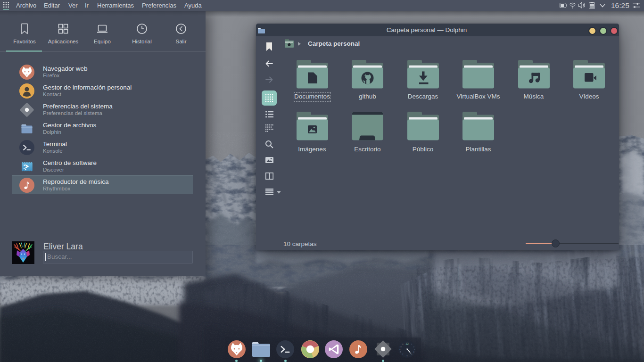  Describe the element at coordinates (407, 344) in the screenshot. I see `svg-text: 12` at that location.